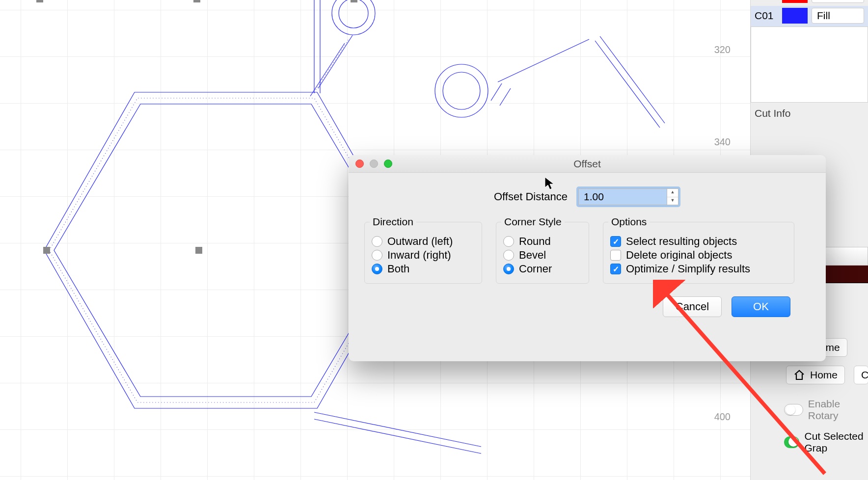 Image resolution: width=868 pixels, height=480 pixels. What do you see at coordinates (799, 375) in the screenshot?
I see `home-icon` at bounding box center [799, 375].